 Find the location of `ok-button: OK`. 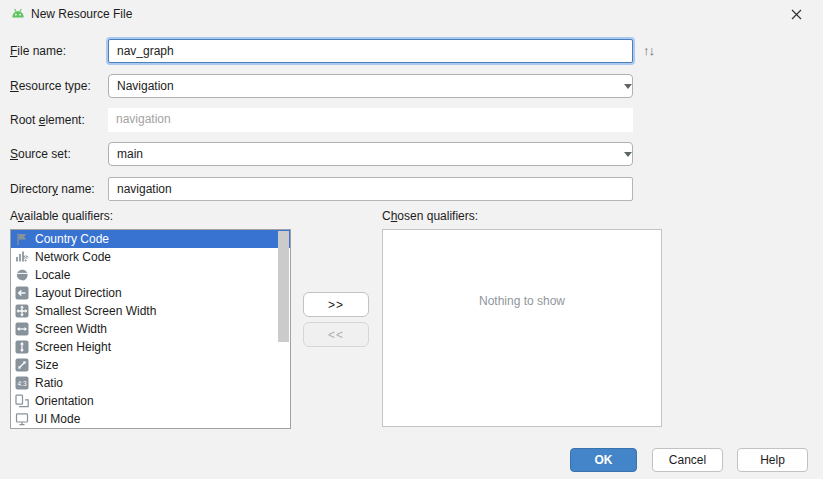

ok-button: OK is located at coordinates (604, 460).